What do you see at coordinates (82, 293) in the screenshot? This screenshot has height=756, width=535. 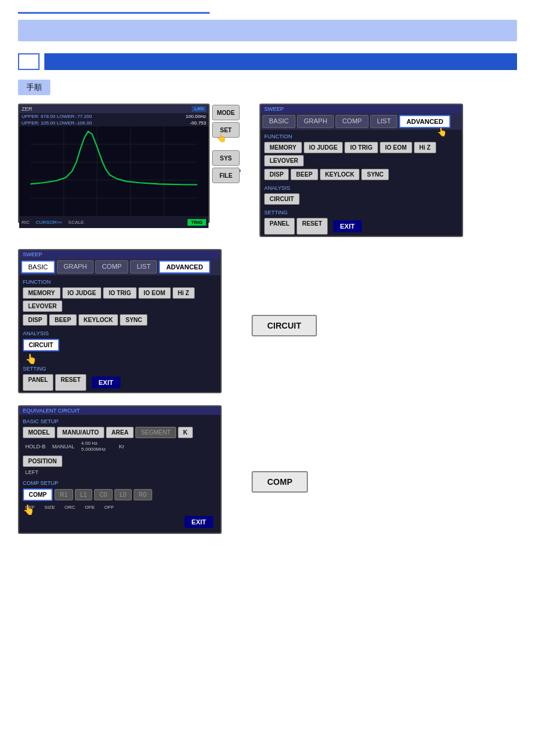 I see `io-judge-btn-2: IO JUDGE` at bounding box center [82, 293].